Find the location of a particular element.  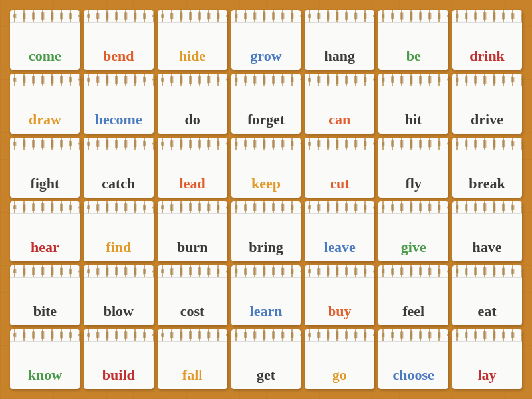

word-card: forget is located at coordinates (266, 104).